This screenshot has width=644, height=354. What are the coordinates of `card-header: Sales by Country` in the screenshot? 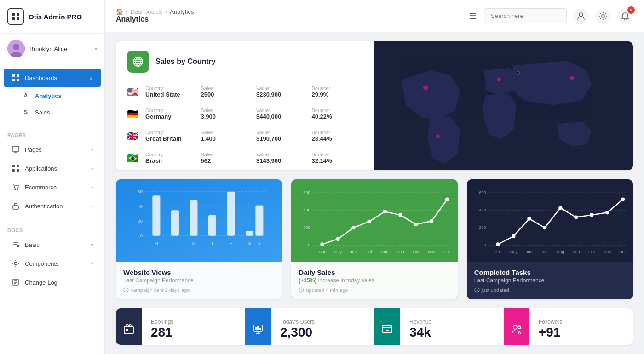 It's located at (245, 62).